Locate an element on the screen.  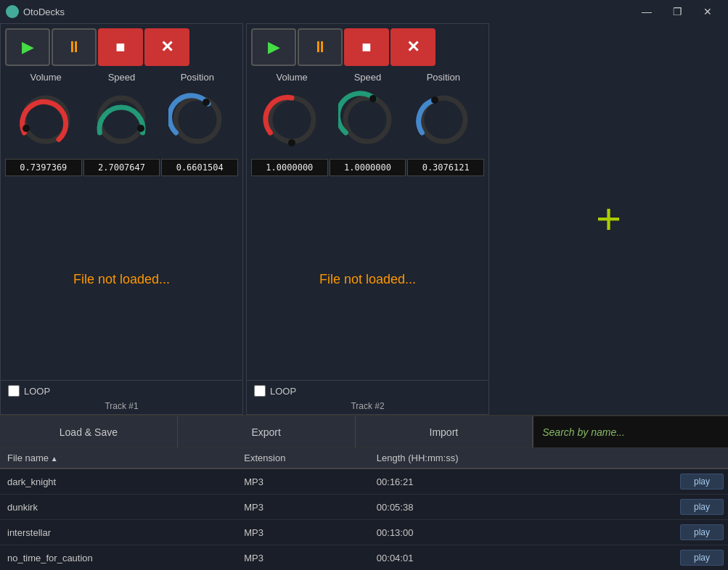
cell-filename: interstellar is located at coordinates (118, 532).